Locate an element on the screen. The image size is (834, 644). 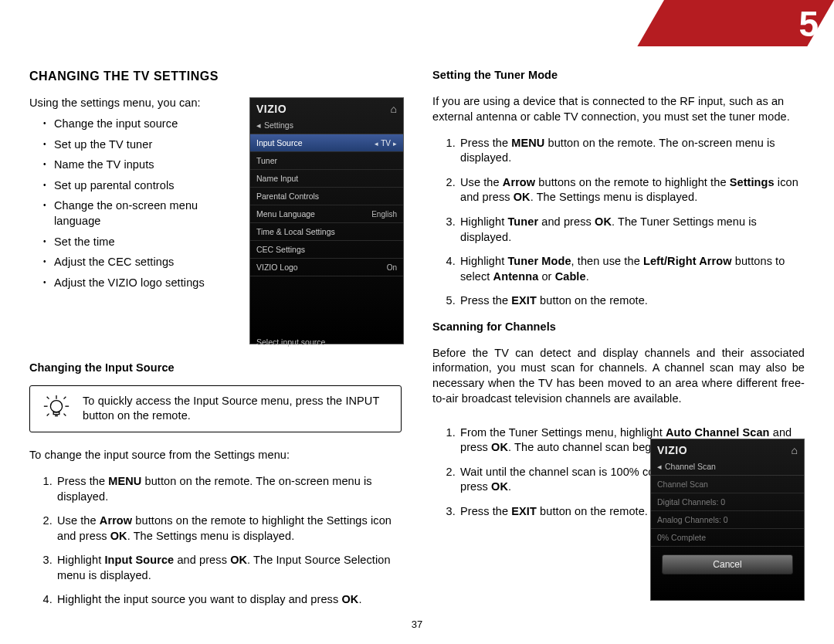
menu-row: VIZIO LogoOn is located at coordinates (327, 267).